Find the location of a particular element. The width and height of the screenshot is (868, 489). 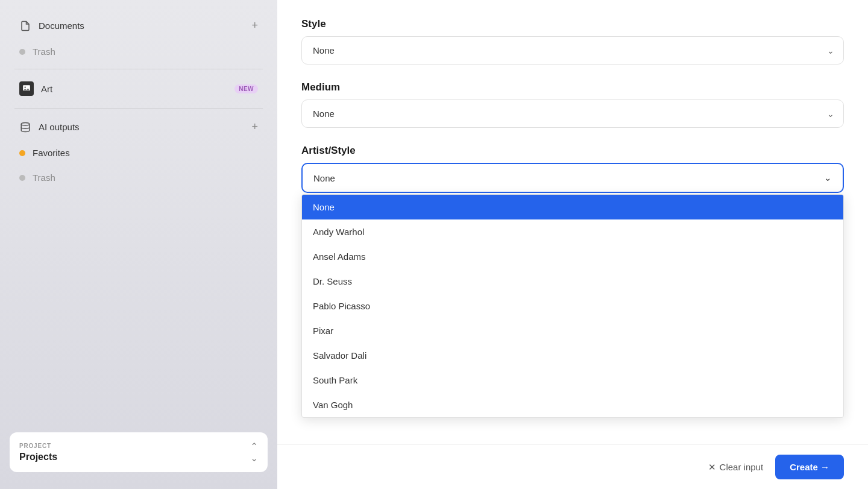

artist-style-dropdown: None ⌄ None Andy Warhol Ansel Adams Dr. … is located at coordinates (573, 178).